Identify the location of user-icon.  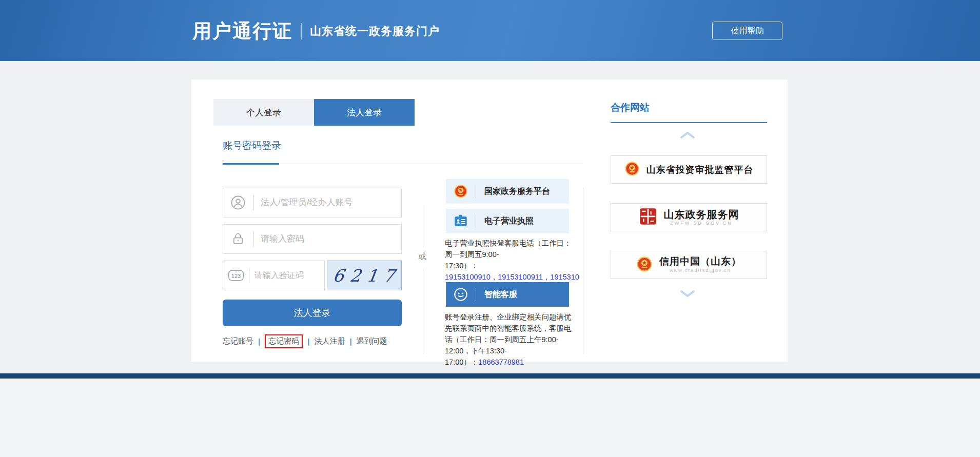
(238, 203).